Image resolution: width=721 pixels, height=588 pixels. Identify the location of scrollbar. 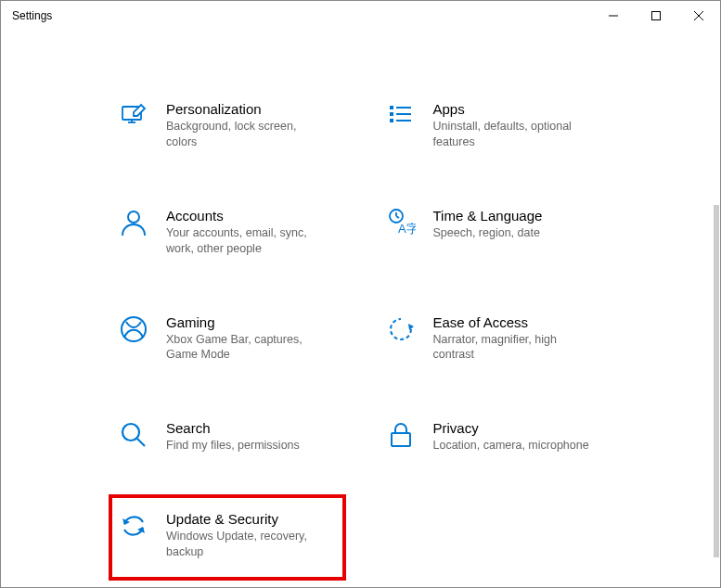
(716, 381).